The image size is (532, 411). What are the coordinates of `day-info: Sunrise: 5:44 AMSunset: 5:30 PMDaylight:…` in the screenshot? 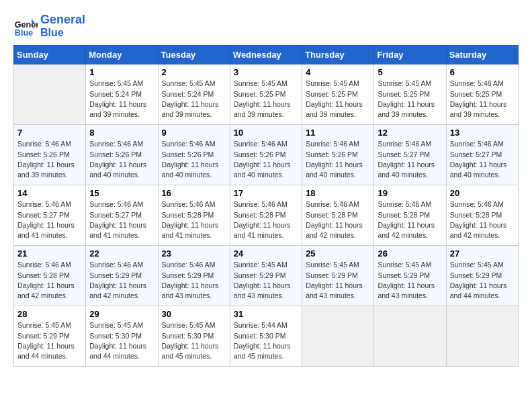 It's located at (266, 341).